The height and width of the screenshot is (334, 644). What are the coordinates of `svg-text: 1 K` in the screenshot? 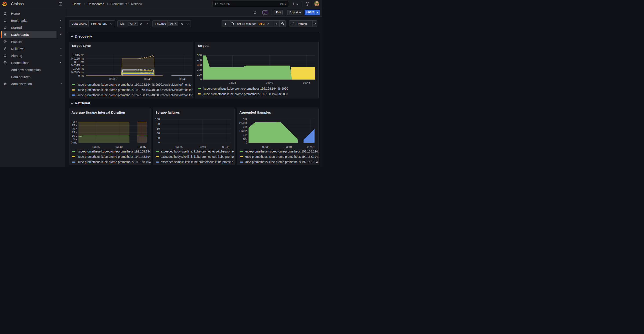 It's located at (245, 135).